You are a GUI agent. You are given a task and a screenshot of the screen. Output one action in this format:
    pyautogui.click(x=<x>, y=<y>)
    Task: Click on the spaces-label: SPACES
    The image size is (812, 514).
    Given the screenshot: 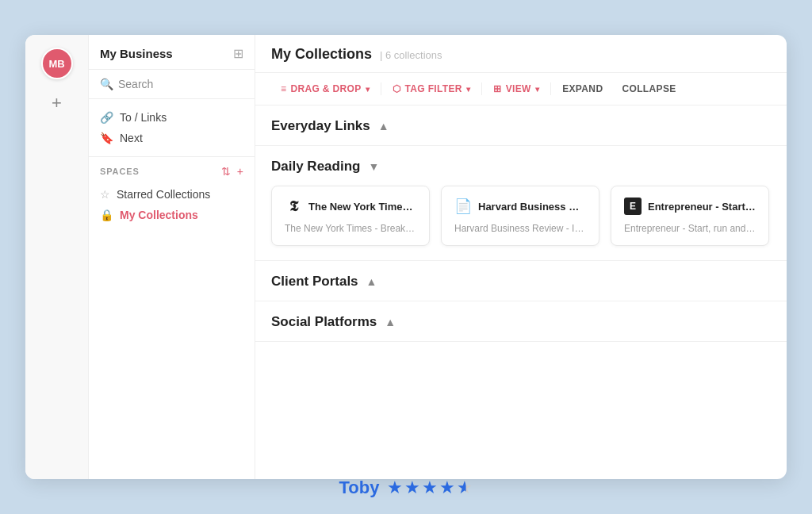 What is the action you would take?
    pyautogui.click(x=120, y=171)
    